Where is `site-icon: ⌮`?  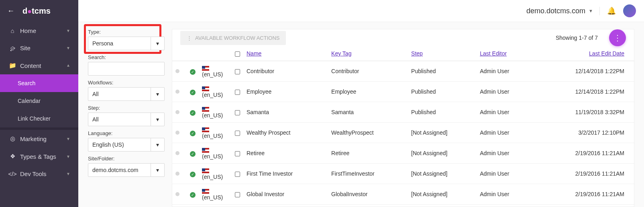 site-icon: ⌮ is located at coordinates (12, 48).